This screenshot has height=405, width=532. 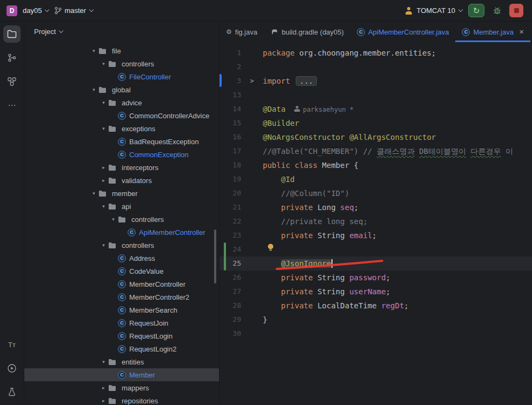 I want to click on line-number: 15, so click(x=230, y=123).